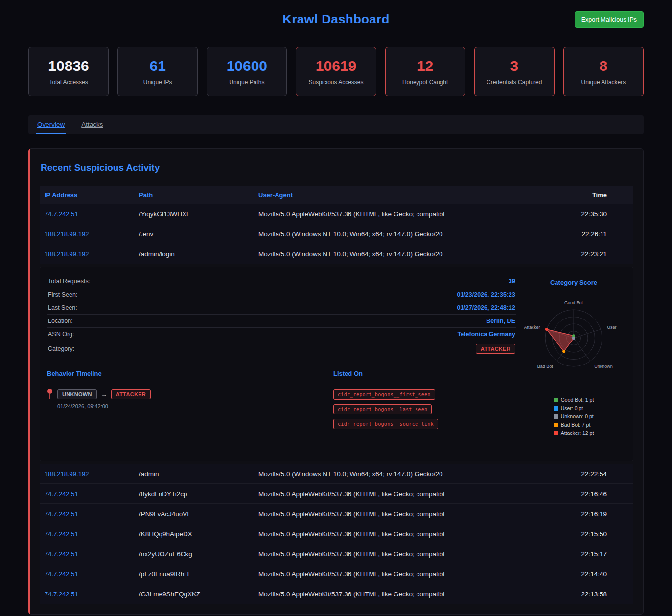  What do you see at coordinates (336, 20) in the screenshot?
I see `page-title: Krawl Dashboard` at bounding box center [336, 20].